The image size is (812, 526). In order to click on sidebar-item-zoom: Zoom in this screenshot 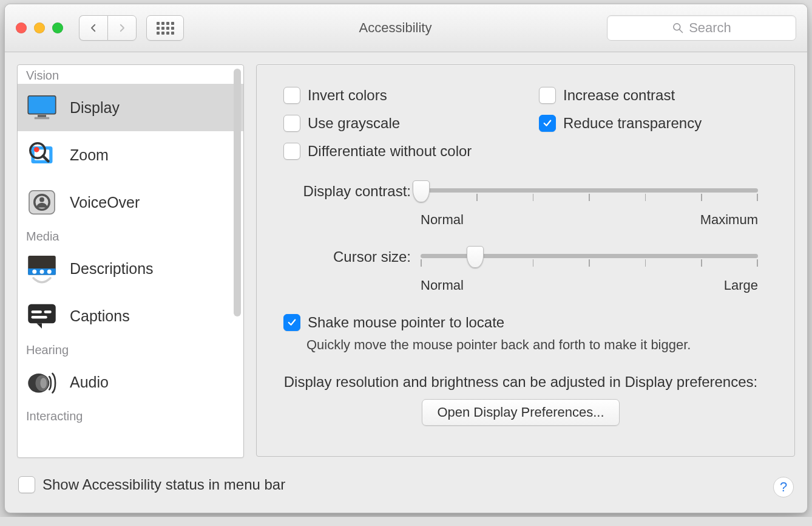, I will do `click(130, 155)`.